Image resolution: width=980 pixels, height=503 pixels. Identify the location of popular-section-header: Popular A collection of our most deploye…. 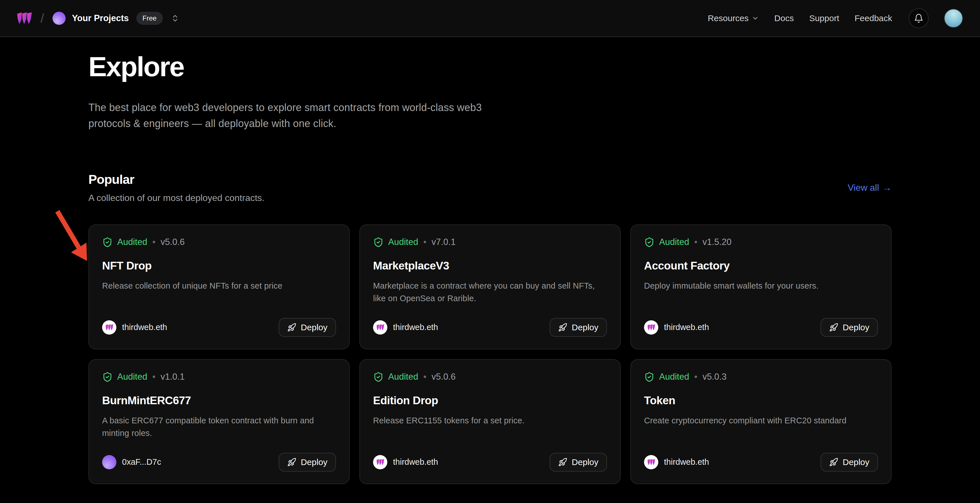
(490, 188).